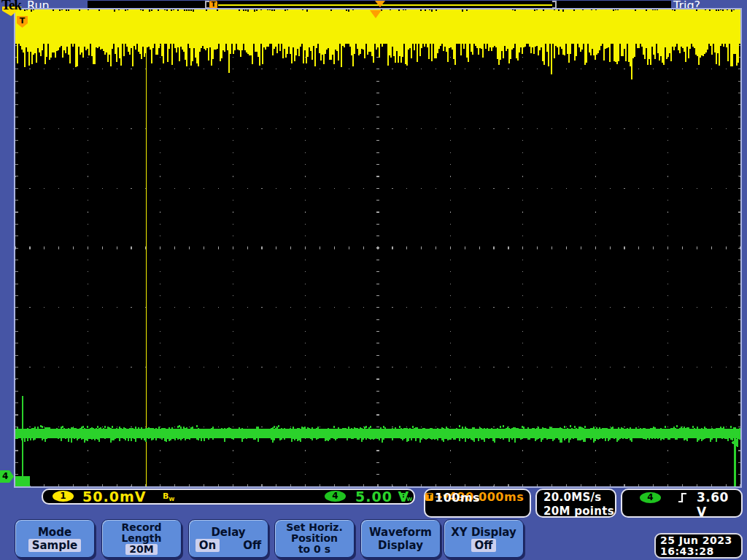 The width and height of the screenshot is (747, 560). I want to click on date-label: 25 Jun 2023, so click(700, 541).